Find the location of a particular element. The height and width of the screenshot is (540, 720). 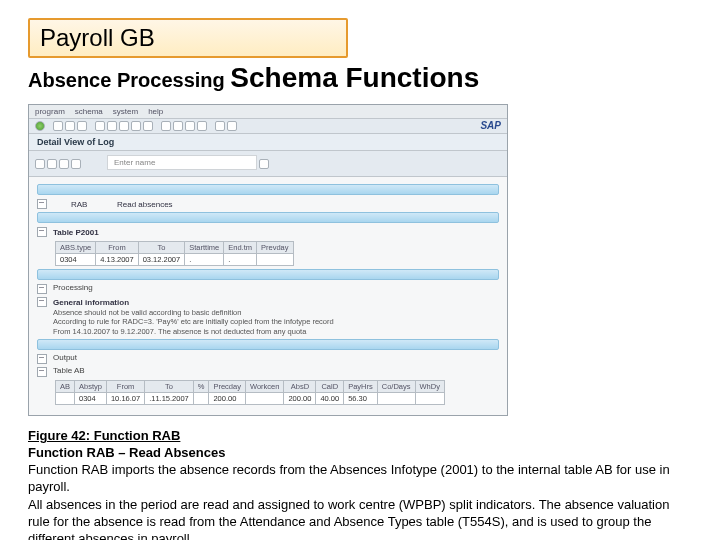

table-p2001: ABS.type From To Starttime End.tm Prevda… is located at coordinates (174, 254).